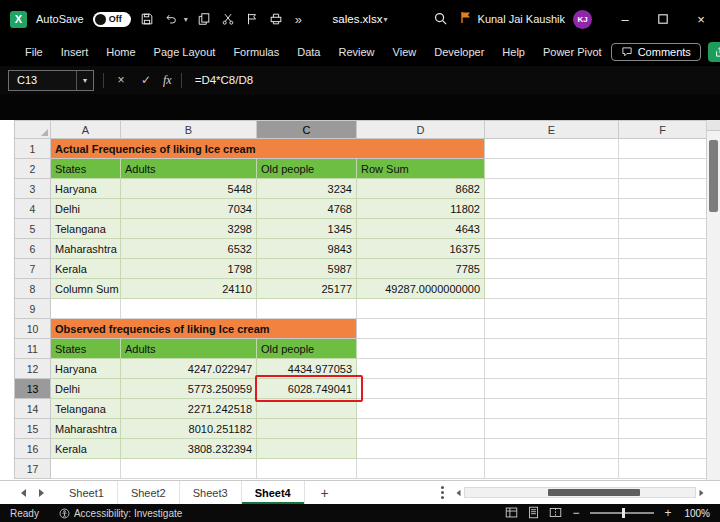  What do you see at coordinates (86, 130) in the screenshot?
I see `column-header-A: A` at bounding box center [86, 130].